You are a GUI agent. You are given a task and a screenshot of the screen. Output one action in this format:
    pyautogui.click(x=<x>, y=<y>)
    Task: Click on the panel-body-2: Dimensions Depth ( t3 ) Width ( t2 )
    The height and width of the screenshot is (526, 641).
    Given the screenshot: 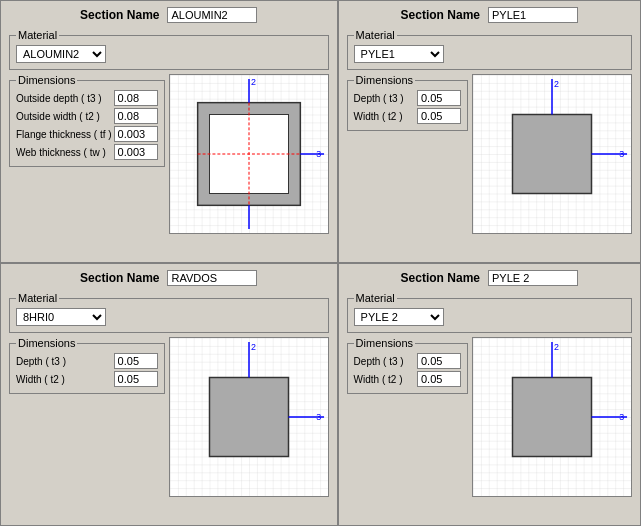 What is the action you would take?
    pyautogui.click(x=490, y=154)
    